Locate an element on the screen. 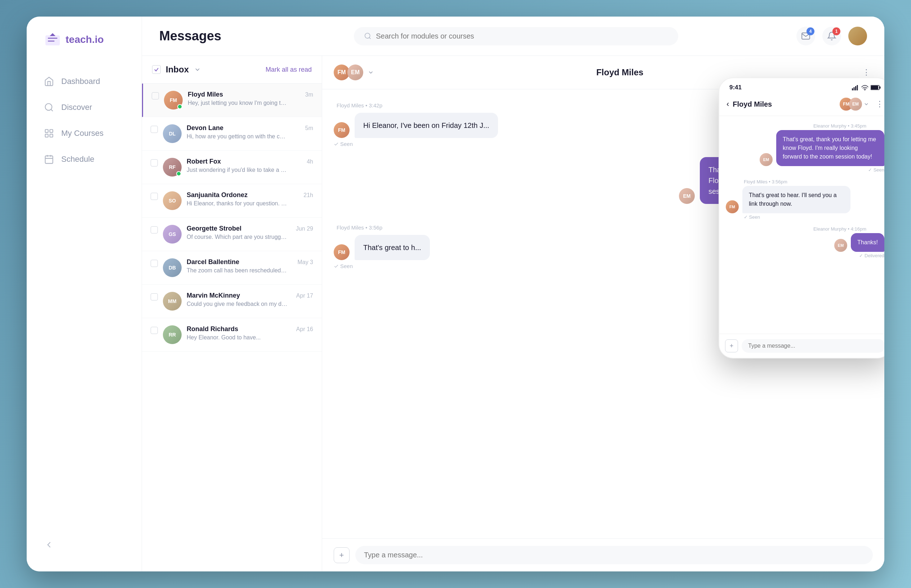 This screenshot has width=911, height=588. msg-avatar-3: RF is located at coordinates (173, 167).